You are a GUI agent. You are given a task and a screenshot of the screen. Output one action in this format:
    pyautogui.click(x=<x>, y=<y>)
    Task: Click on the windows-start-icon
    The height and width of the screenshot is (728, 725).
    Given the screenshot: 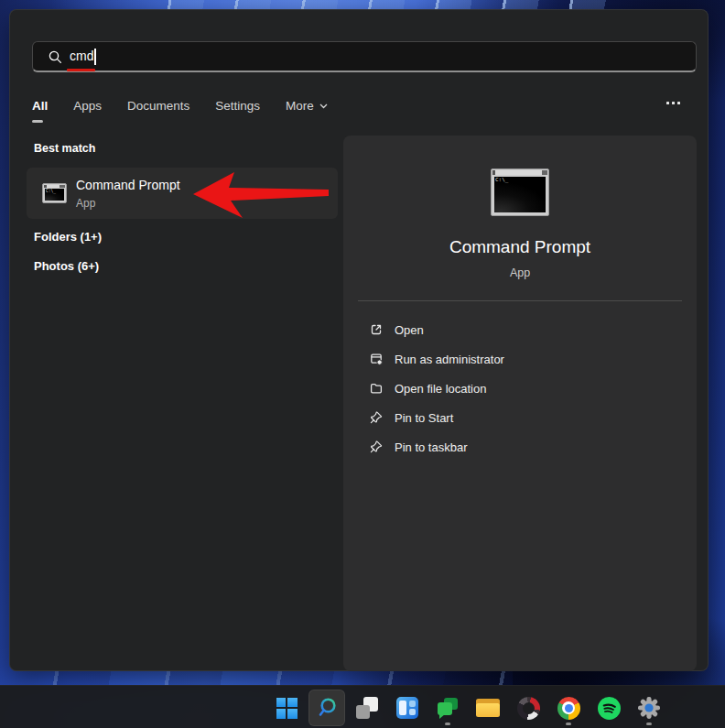 What is the action you would take?
    pyautogui.click(x=287, y=709)
    